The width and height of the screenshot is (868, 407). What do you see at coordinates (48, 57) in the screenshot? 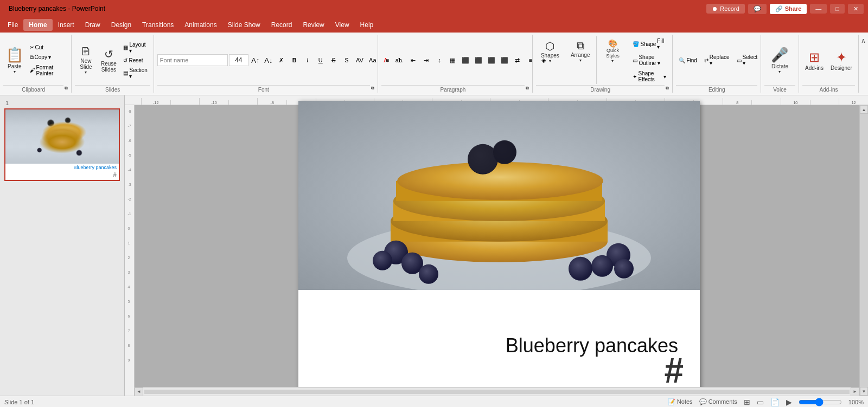
I see `copy-button: ⧉ Copy ▾` at bounding box center [48, 57].